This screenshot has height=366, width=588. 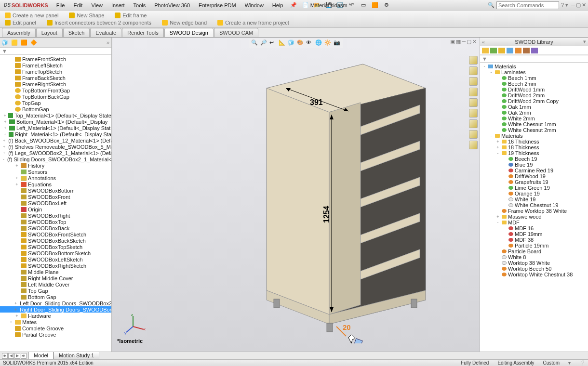 What do you see at coordinates (131, 15) in the screenshot?
I see `swood-edit-frame: Edit frame` at bounding box center [131, 15].